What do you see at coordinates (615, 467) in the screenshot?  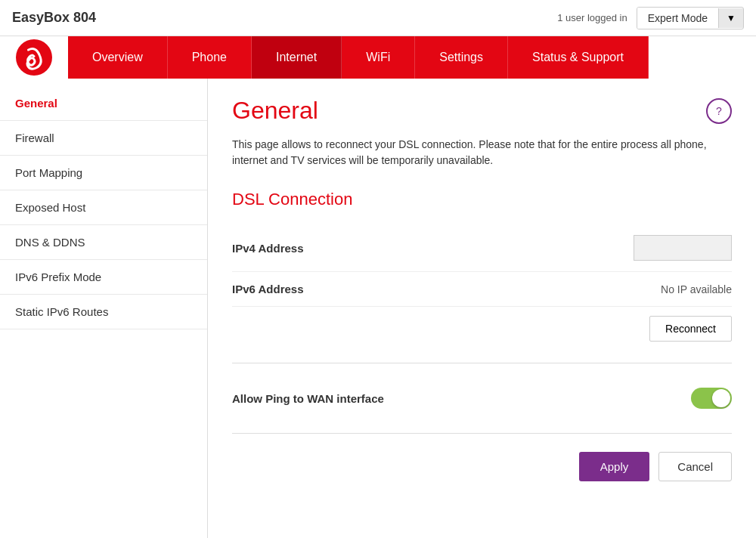 I see `apply-button: Apply` at bounding box center [615, 467].